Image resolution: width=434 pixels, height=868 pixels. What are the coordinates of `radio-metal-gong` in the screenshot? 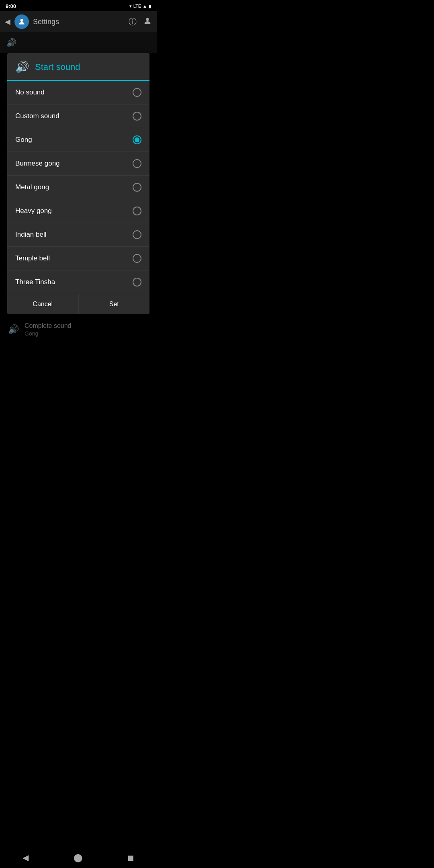 It's located at (137, 187).